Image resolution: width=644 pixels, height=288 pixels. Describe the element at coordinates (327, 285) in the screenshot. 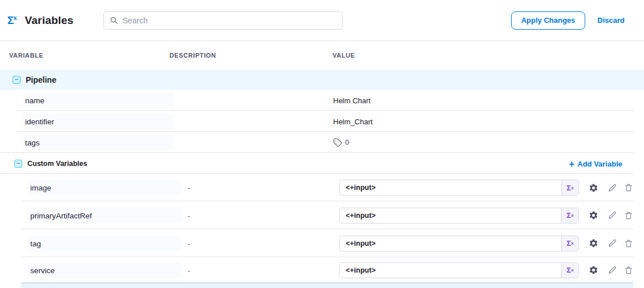

I see `next-section-row-partial` at that location.